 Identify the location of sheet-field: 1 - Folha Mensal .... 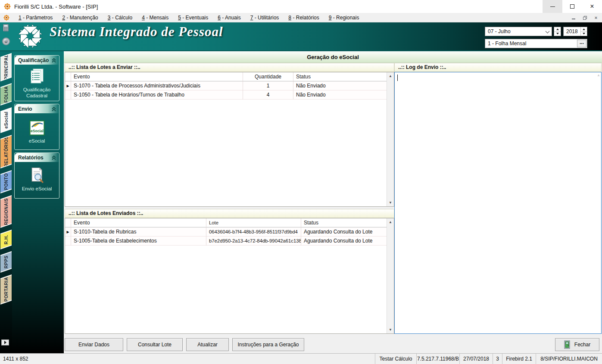
(536, 44).